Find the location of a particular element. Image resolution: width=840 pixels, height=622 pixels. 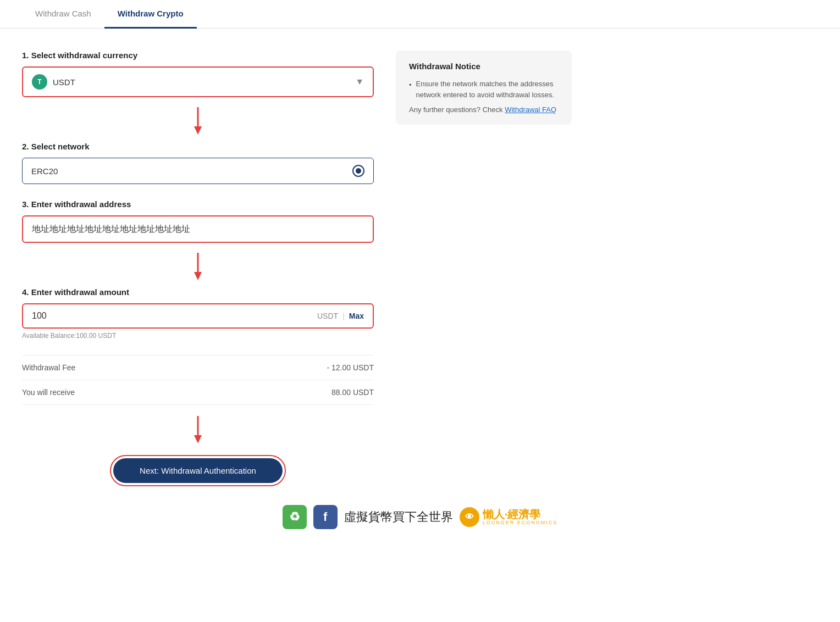

you-will-receive-value: 88.00 USDT is located at coordinates (353, 392).